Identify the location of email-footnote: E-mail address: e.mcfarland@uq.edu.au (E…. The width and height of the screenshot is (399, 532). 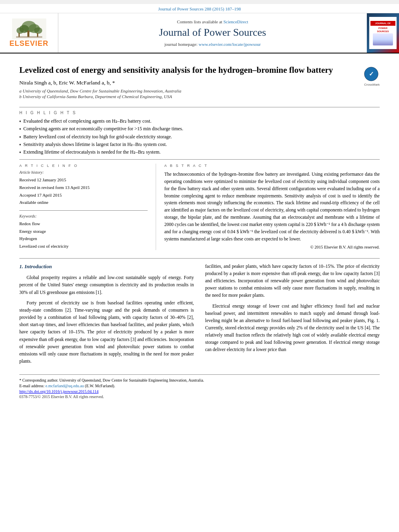
(200, 386).